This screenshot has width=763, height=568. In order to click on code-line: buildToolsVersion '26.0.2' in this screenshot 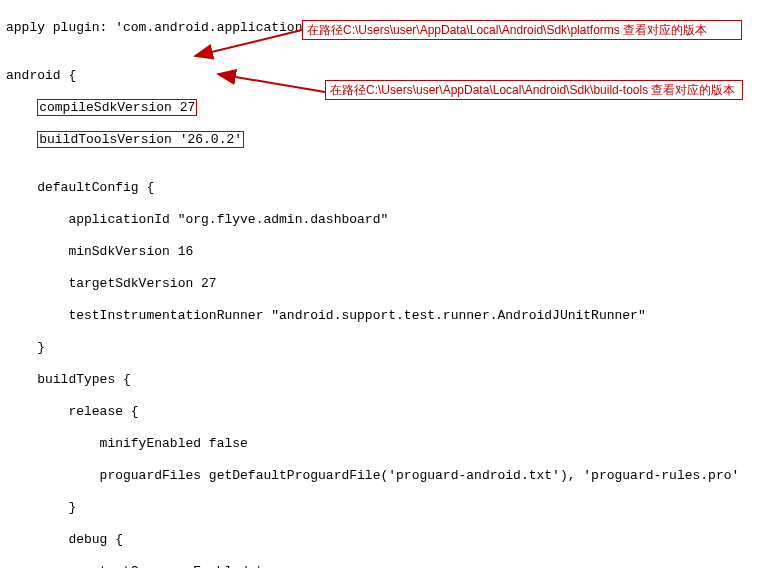, I will do `click(382, 140)`.